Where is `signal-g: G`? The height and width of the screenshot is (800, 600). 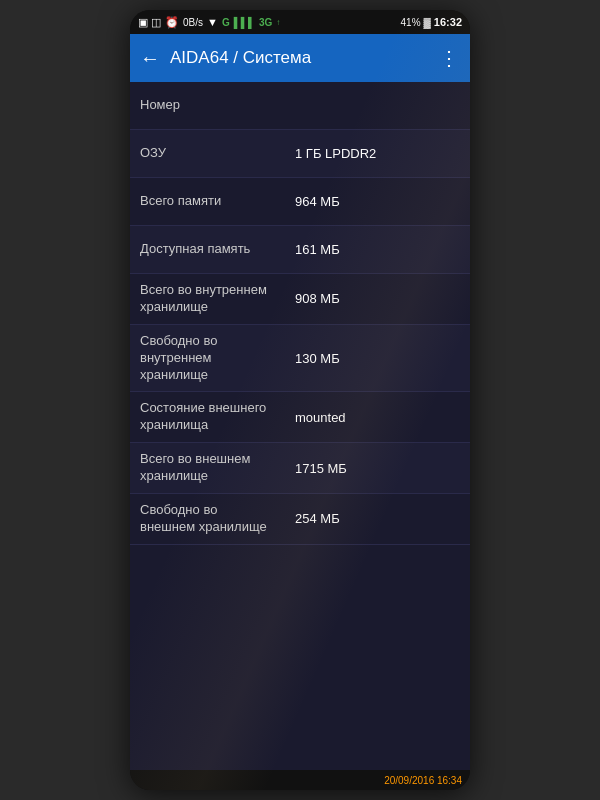 signal-g: G is located at coordinates (226, 22).